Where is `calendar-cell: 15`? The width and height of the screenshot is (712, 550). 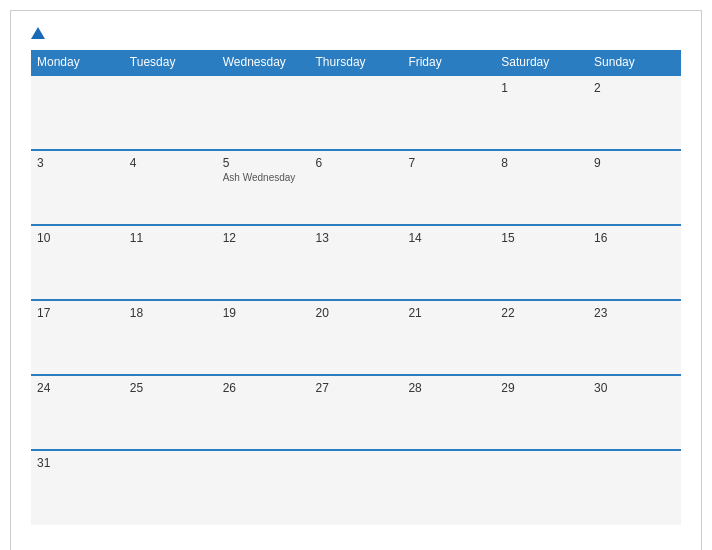
calendar-cell: 15 is located at coordinates (542, 262).